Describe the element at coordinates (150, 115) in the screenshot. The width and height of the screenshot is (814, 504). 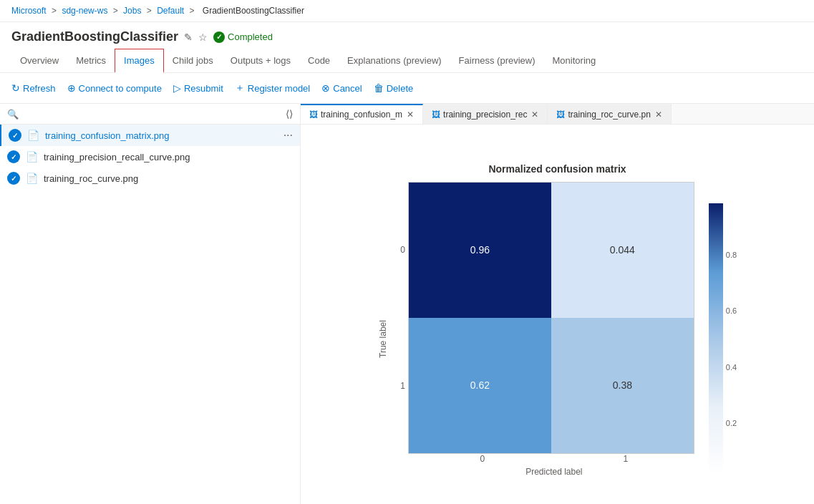
I see `search-bar: 🔍 ⟨⟩` at that location.